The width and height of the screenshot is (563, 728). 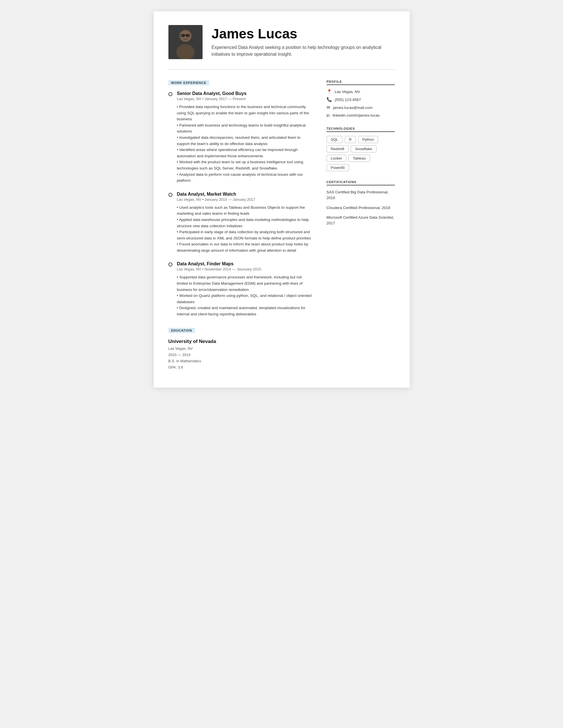 What do you see at coordinates (360, 158) in the screenshot?
I see `tech-tag: Tableau` at bounding box center [360, 158].